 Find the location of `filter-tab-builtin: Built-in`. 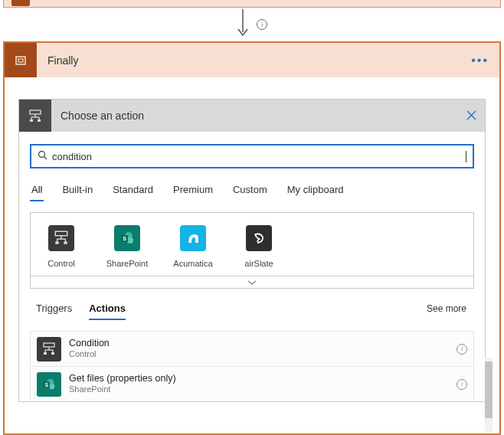

filter-tab-builtin: Built-in is located at coordinates (77, 190).